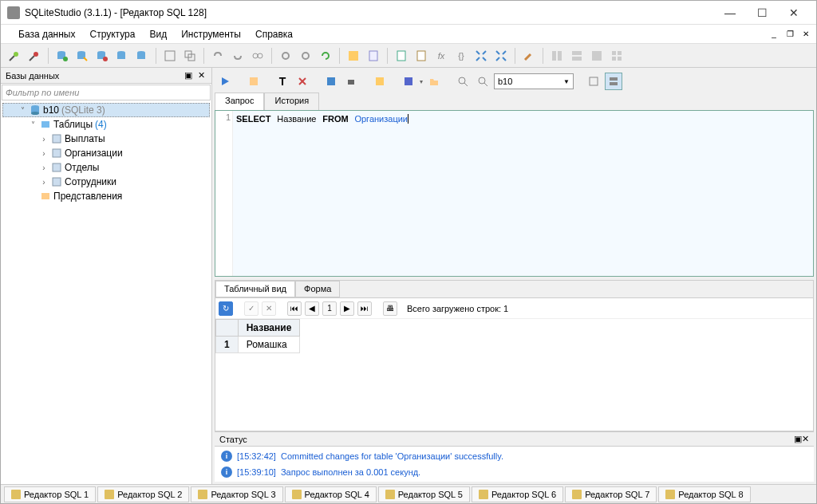 The height and width of the screenshot is (504, 817). Describe the element at coordinates (597, 56) in the screenshot. I see `layout3-icon` at that location.